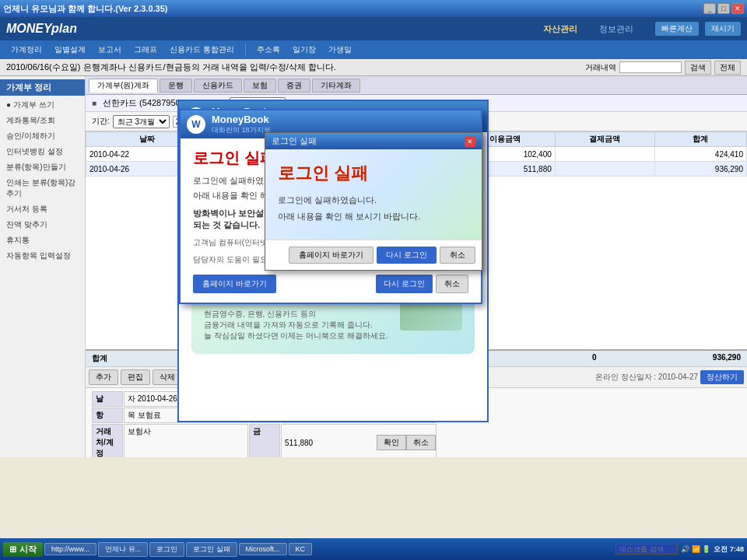  Describe the element at coordinates (42, 209) in the screenshot. I see `sidebar-item-vendor: 거서처 등록` at that location.